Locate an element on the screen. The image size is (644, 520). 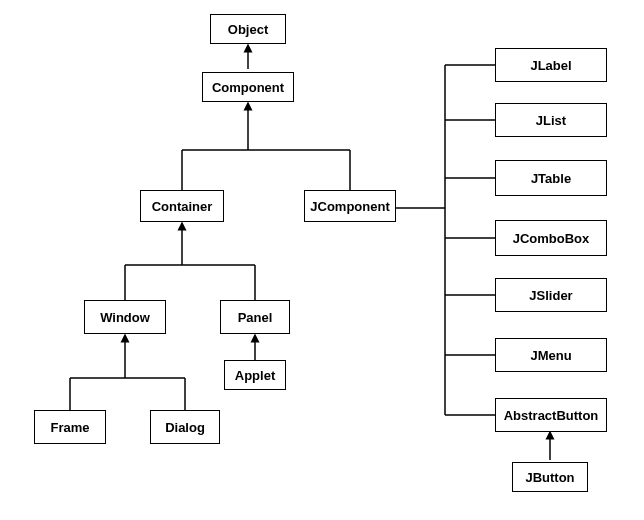
node-jcombobox: JComboBox is located at coordinates (551, 238).